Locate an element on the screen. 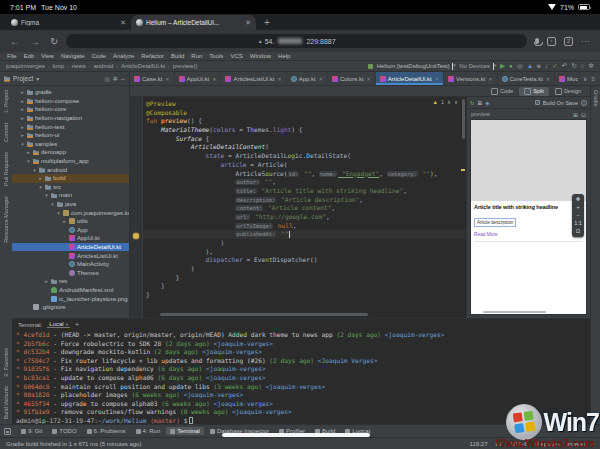 This screenshot has height=449, width=600. reload-button: ↻ is located at coordinates (54, 42).